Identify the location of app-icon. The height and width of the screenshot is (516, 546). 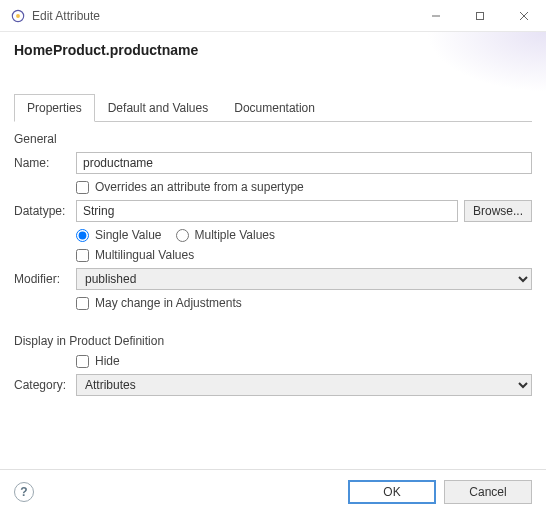
(18, 16).